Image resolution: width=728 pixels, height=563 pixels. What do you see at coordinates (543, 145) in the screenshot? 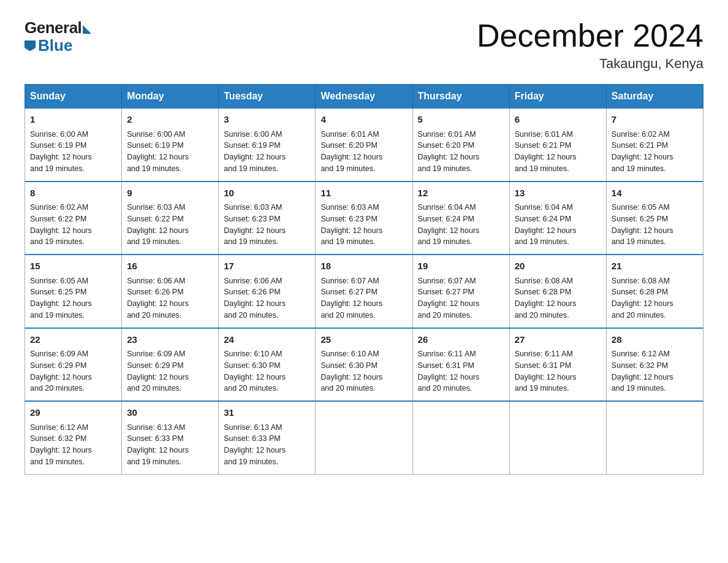
I see `sunset-label: Sunset: 6:21 PM` at bounding box center [543, 145].